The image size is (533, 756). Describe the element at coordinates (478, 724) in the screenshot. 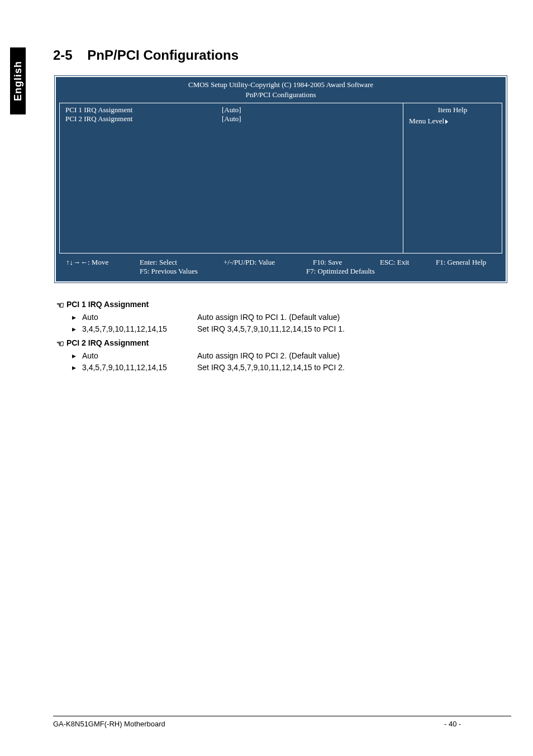

I see `footer-page-number: - 40 -` at that location.